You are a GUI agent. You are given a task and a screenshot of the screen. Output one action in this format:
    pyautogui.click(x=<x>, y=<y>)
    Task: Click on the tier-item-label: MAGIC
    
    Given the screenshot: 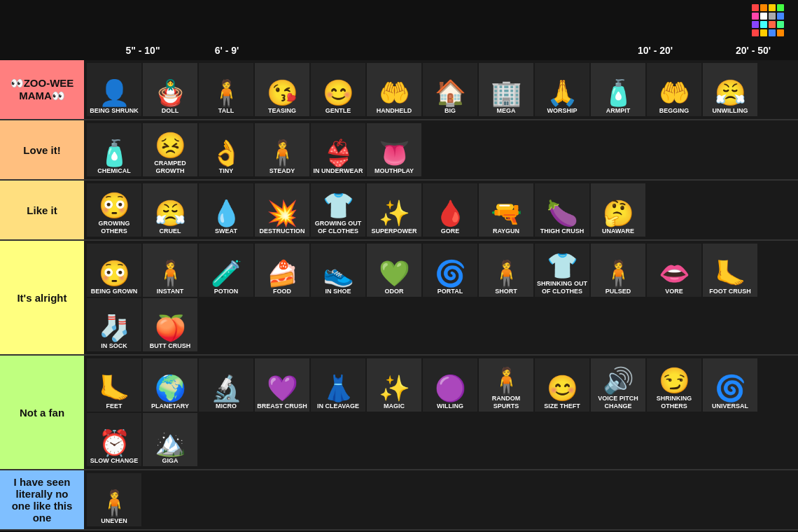 What is the action you would take?
    pyautogui.click(x=394, y=406)
    